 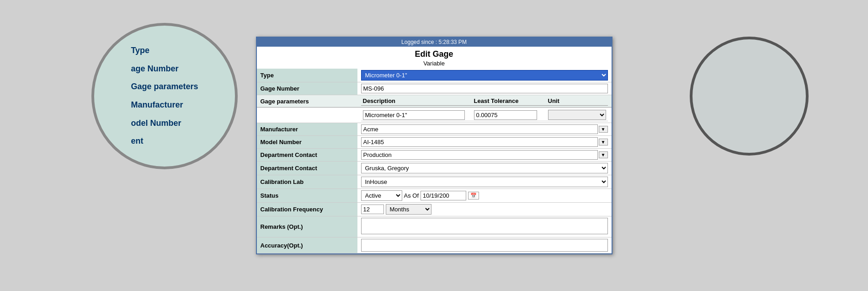 What do you see at coordinates (165, 141) in the screenshot?
I see `mag-line-6: ent` at bounding box center [165, 141].